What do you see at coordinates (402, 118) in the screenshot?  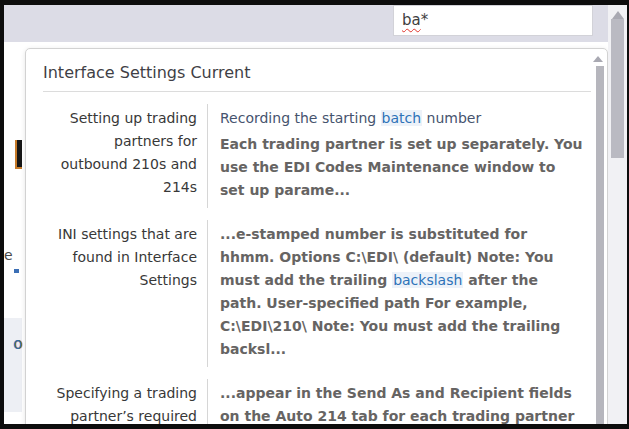 I see `search-term-highlight: batch` at bounding box center [402, 118].